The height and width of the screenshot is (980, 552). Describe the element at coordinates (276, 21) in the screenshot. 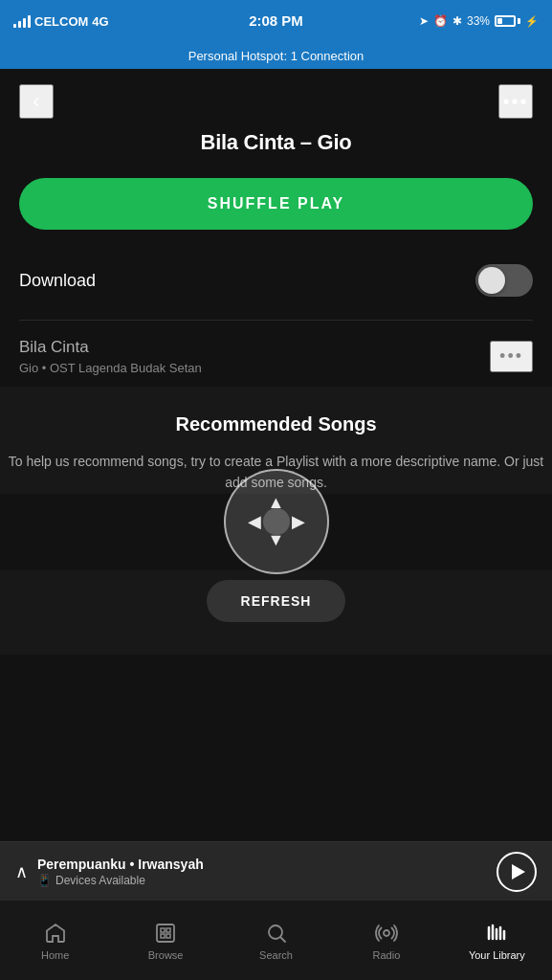

I see `time-display: 2:08 PM` at that location.